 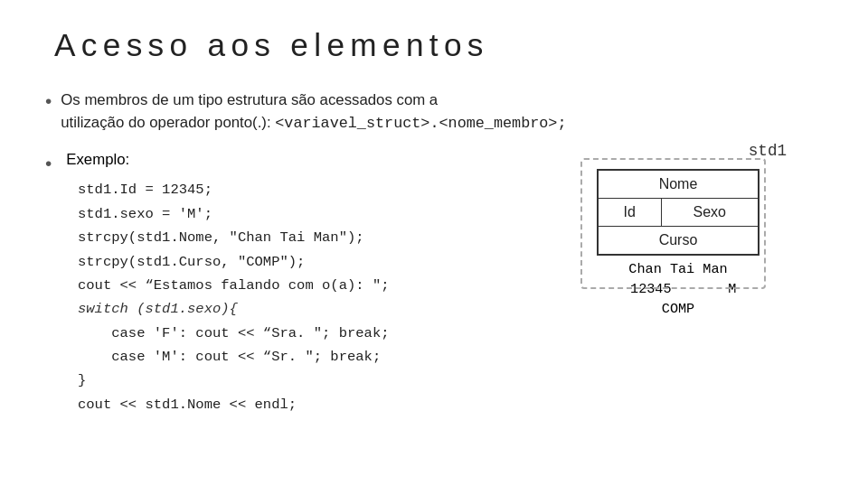 What do you see at coordinates (678, 184) in the screenshot?
I see `struct-row-nome: Nome` at bounding box center [678, 184].